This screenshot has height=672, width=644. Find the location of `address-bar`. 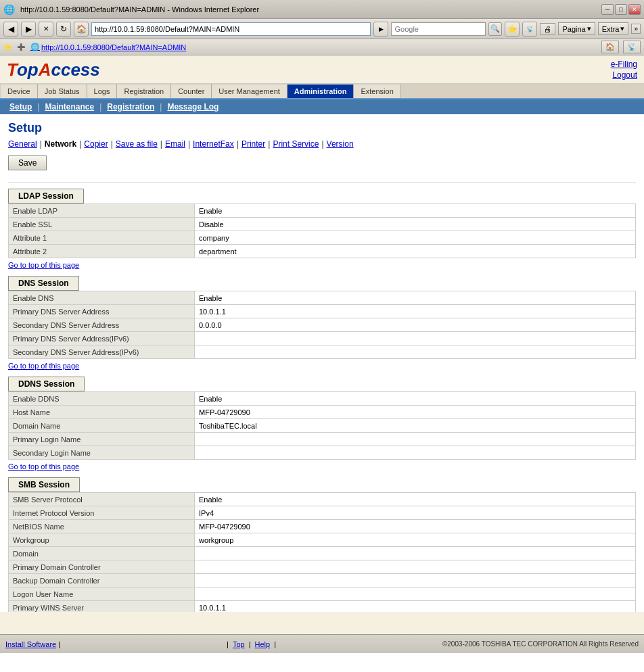

address-bar is located at coordinates (231, 29).